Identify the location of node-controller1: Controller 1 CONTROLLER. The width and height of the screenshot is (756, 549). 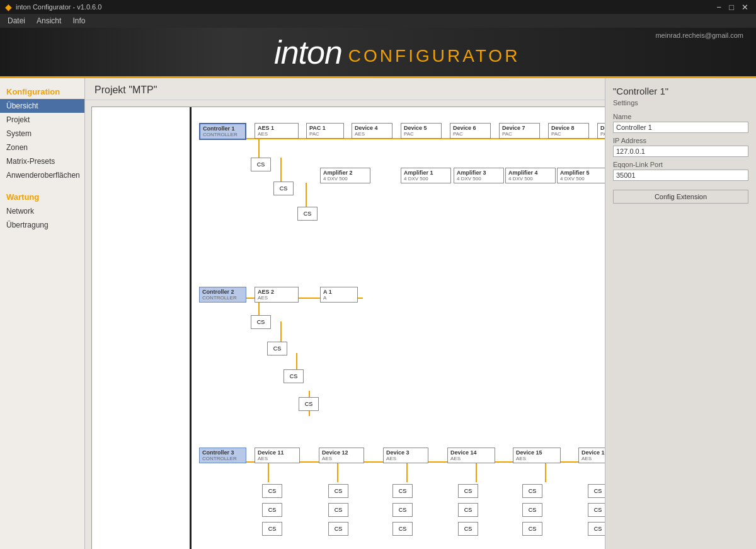
(223, 131).